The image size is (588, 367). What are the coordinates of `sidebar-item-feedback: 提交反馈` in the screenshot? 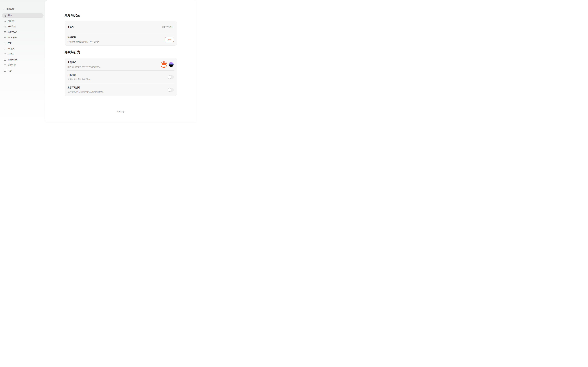 It's located at (23, 65).